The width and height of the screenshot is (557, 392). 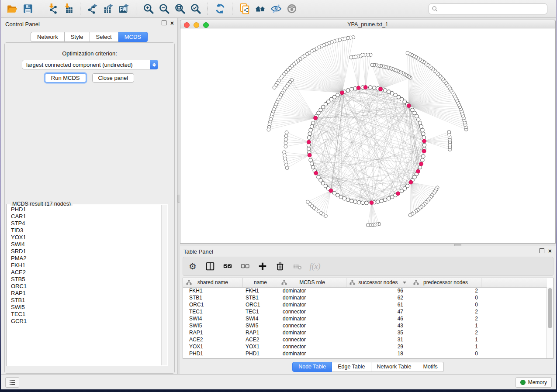 I want to click on mcds-result-item: SWI4, so click(x=85, y=244).